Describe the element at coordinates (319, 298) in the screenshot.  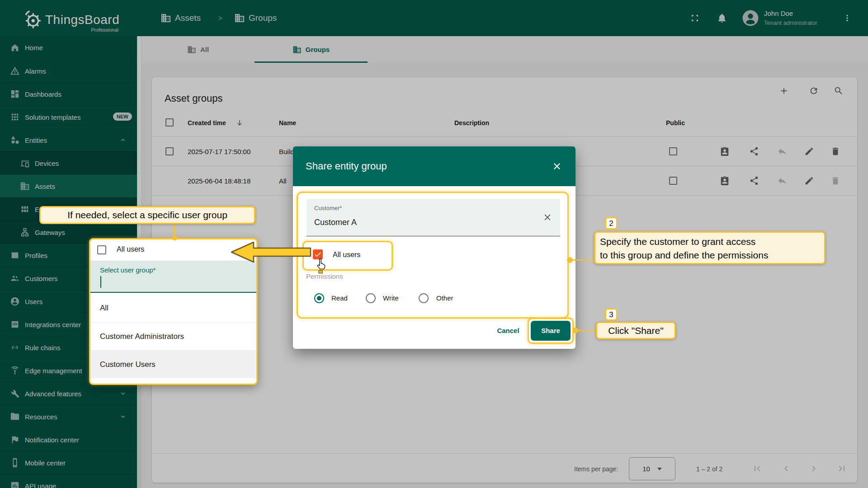
I see `radio-read` at that location.